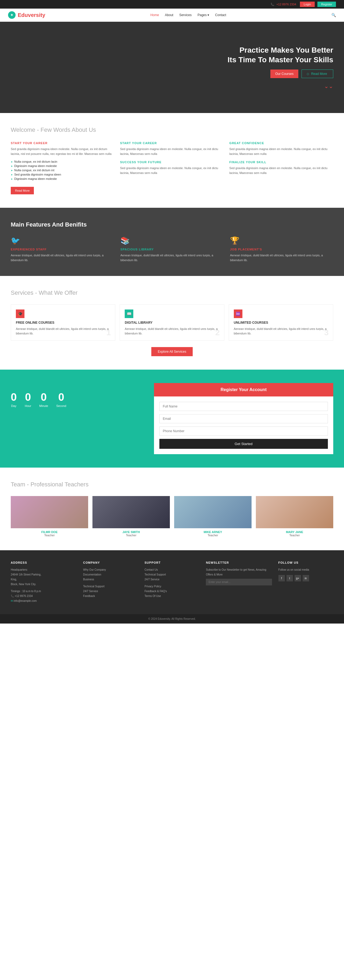  I want to click on footer: ADDRESS Headquarters: 2464# 1th Street P…, so click(172, 582).